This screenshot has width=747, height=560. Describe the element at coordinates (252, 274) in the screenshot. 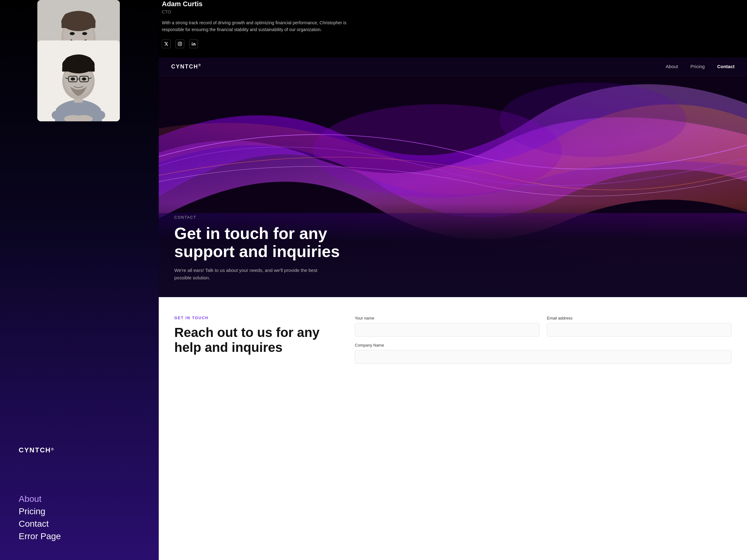

I see `contact-hero-subtitle: We're all ears! Talk to us about your ne…` at that location.